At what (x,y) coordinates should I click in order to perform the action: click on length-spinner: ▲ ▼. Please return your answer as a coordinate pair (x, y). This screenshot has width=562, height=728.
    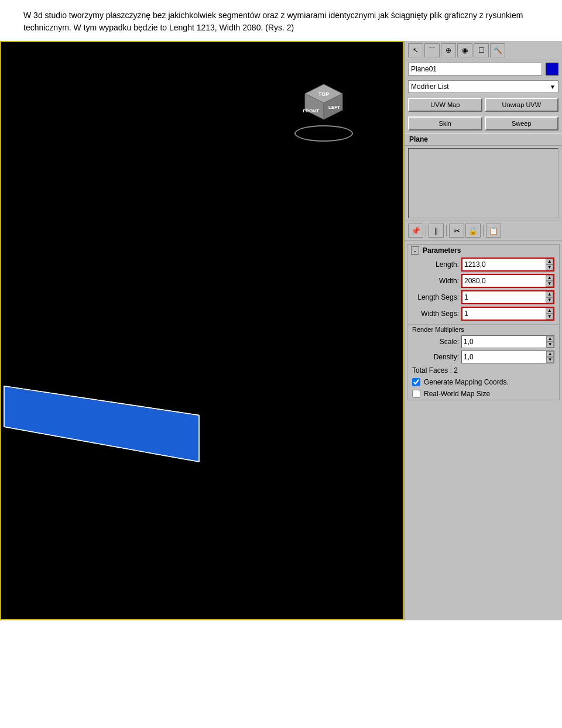
    Looking at the image, I should click on (549, 265).